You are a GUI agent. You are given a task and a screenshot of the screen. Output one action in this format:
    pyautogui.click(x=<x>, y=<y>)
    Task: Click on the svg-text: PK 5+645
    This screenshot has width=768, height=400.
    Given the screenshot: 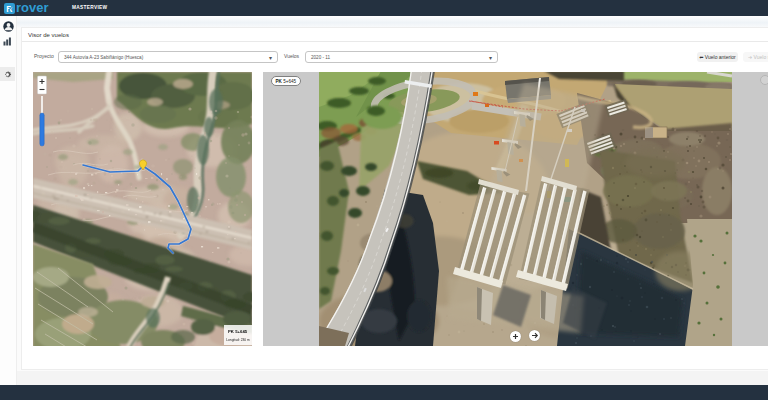 What is the action you would take?
    pyautogui.click(x=238, y=332)
    